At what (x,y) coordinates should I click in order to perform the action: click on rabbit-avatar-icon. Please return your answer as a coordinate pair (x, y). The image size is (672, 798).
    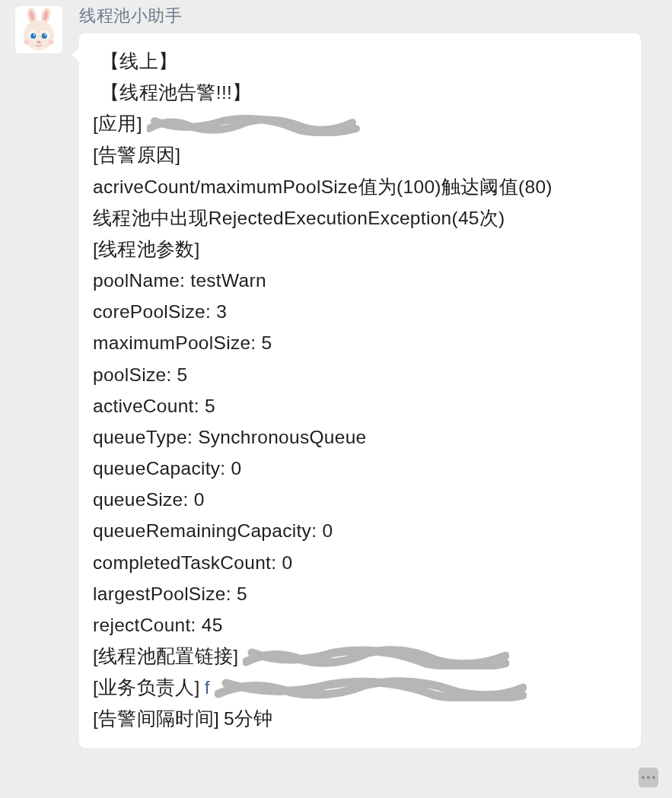
    Looking at the image, I should click on (39, 30).